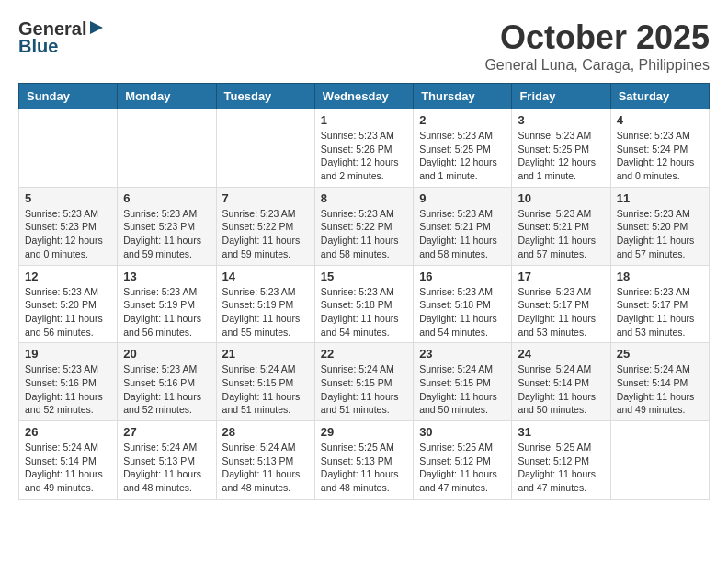 The image size is (728, 563). What do you see at coordinates (364, 46) in the screenshot?
I see `page-header: General Blue October 2025 General Luna, …` at bounding box center [364, 46].